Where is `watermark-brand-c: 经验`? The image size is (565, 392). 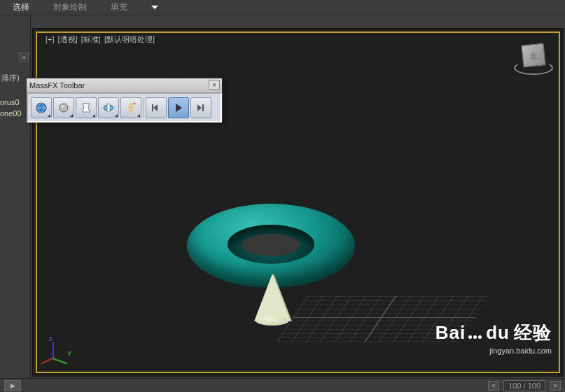 watermark-brand-c: 经验 is located at coordinates (533, 333).